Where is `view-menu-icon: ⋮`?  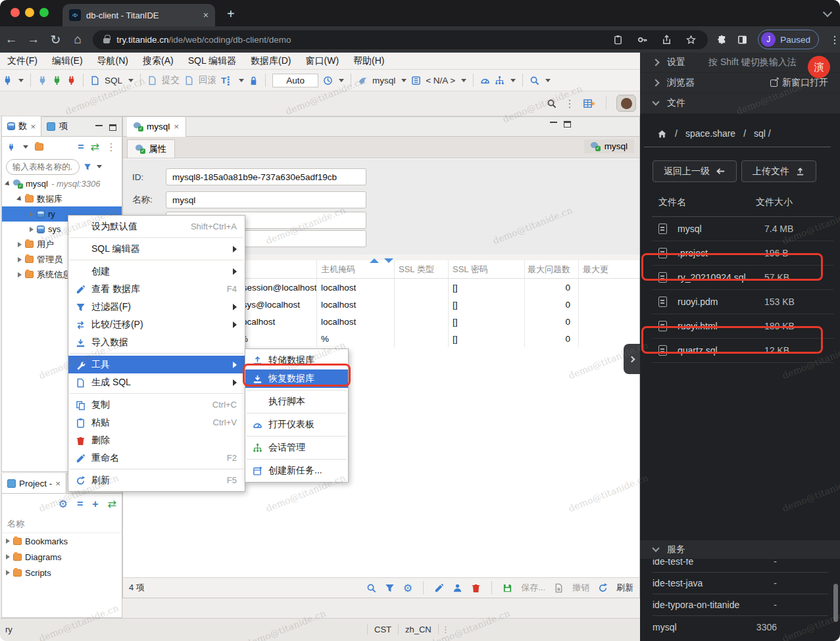 view-menu-icon: ⋮ is located at coordinates (111, 147).